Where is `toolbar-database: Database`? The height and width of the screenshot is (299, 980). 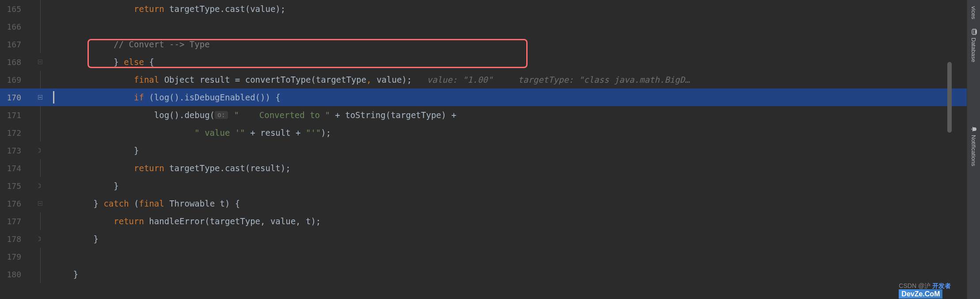 toolbar-database: Database is located at coordinates (974, 45).